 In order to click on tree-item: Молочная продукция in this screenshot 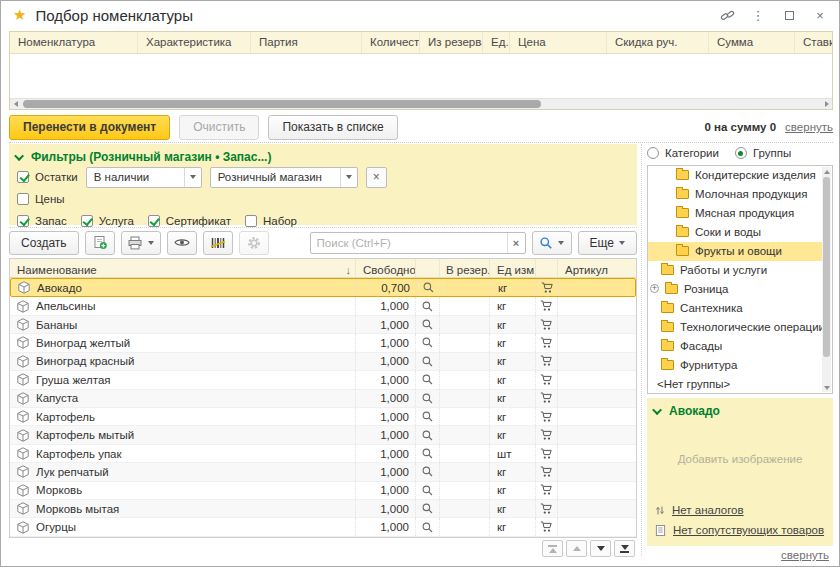, I will do `click(735, 194)`.